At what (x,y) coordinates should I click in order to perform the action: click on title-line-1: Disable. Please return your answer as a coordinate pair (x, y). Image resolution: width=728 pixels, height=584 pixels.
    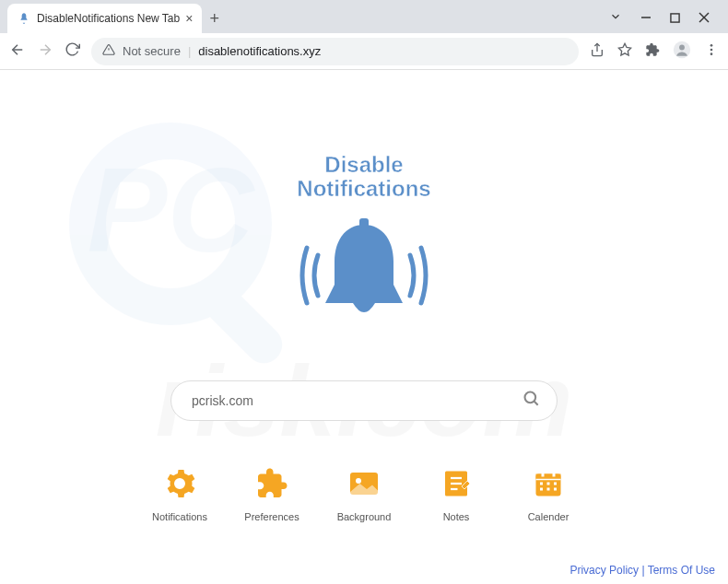
    Looking at the image, I should click on (364, 165).